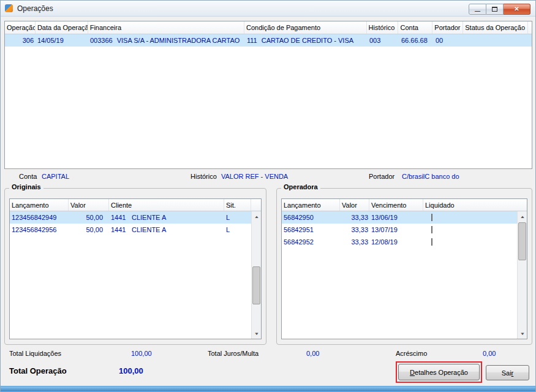 This screenshot has width=536, height=392. I want to click on column-header-condicao-pagamento: Condição de Pagamento, so click(306, 28).